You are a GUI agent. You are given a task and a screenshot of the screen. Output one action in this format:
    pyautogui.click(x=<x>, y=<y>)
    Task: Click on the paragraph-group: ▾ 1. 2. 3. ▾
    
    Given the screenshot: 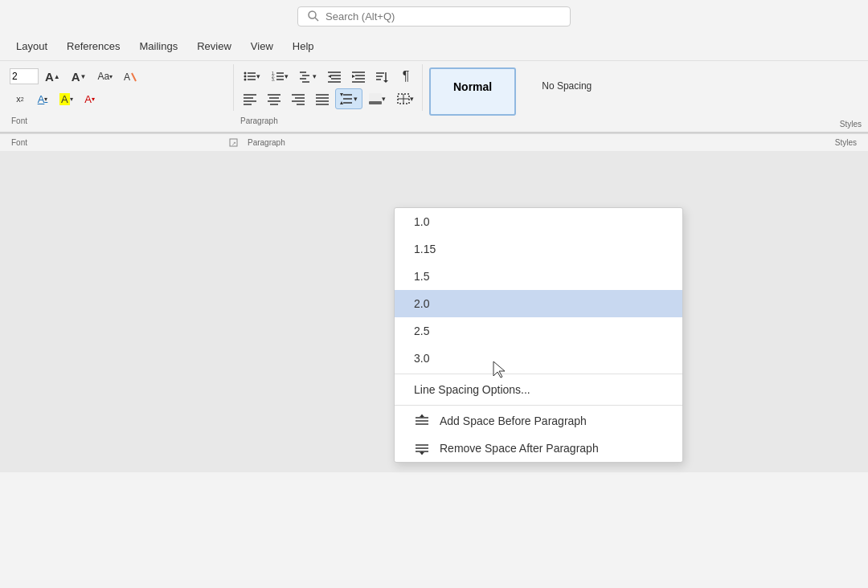 What is the action you would take?
    pyautogui.click(x=328, y=88)
    